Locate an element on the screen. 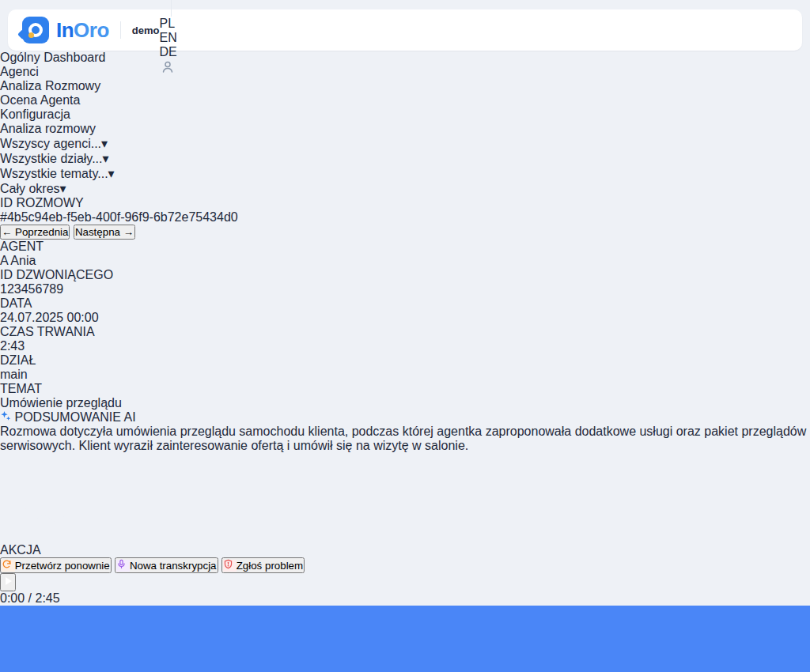 The height and width of the screenshot is (672, 810). ai-summary-text: Rozmowa dotyczyła umówienia przeglądu sa… is located at coordinates (405, 439).